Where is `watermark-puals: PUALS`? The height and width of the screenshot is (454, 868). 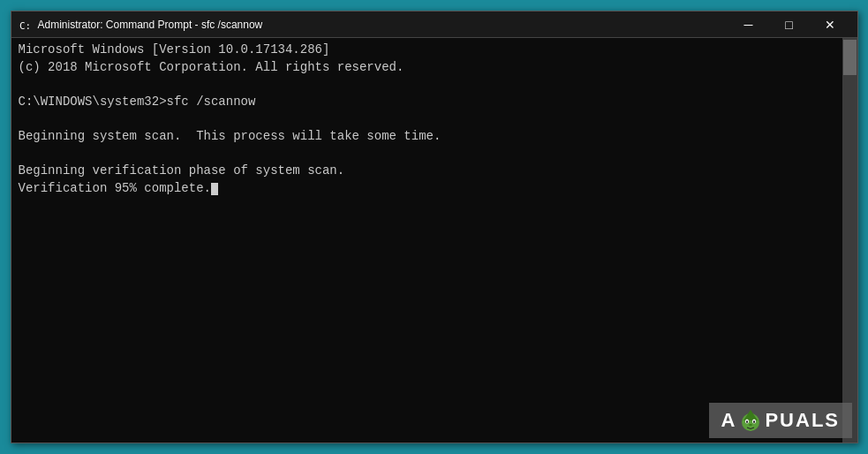 watermark-puals: PUALS is located at coordinates (802, 420).